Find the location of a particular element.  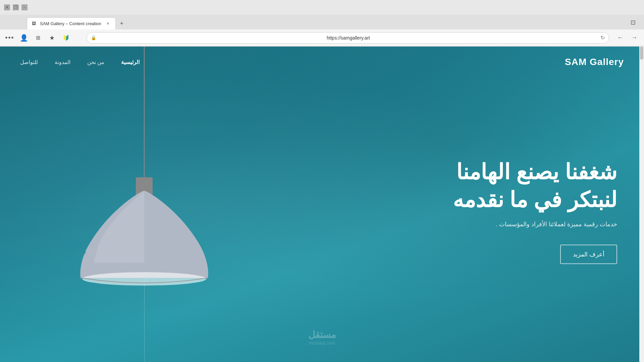

back-button: ← is located at coordinates (620, 38).